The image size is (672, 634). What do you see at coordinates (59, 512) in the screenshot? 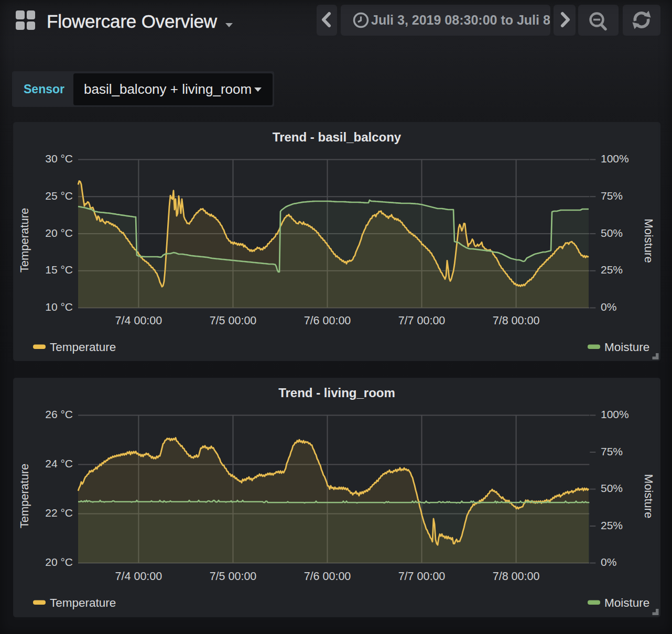
I see `svg-text: 22 °C` at bounding box center [59, 512].